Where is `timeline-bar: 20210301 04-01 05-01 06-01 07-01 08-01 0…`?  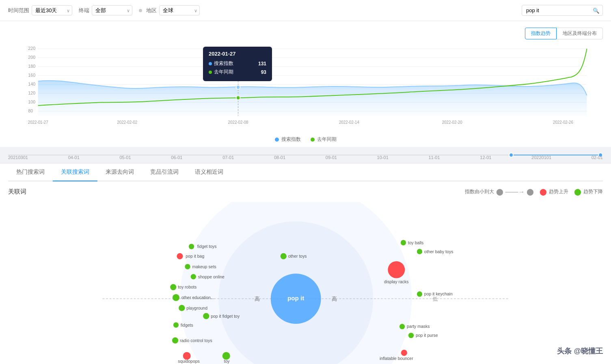
timeline-bar: 20210301 04-01 05-01 06-01 07-01 08-01 0… is located at coordinates (305, 155).